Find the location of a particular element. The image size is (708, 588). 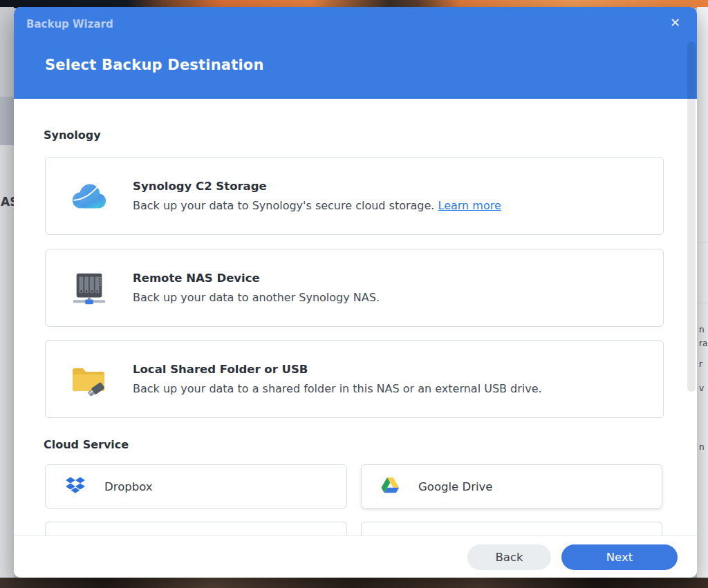

card-description-text: Back up your data to Synology's secure c… is located at coordinates (283, 206).